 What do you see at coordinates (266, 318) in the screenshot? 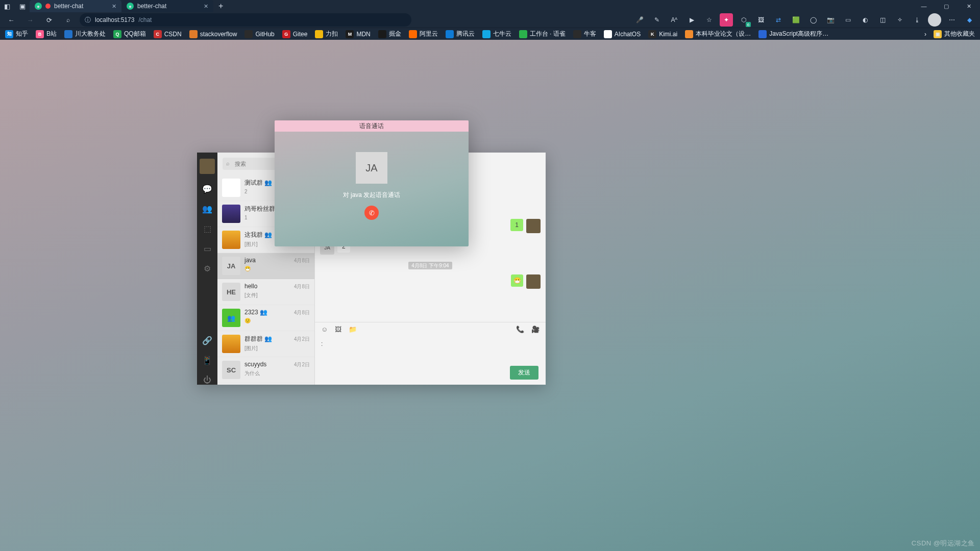
I see `chat-item: 👥 2323 👥4月8日 🙂` at bounding box center [266, 318].